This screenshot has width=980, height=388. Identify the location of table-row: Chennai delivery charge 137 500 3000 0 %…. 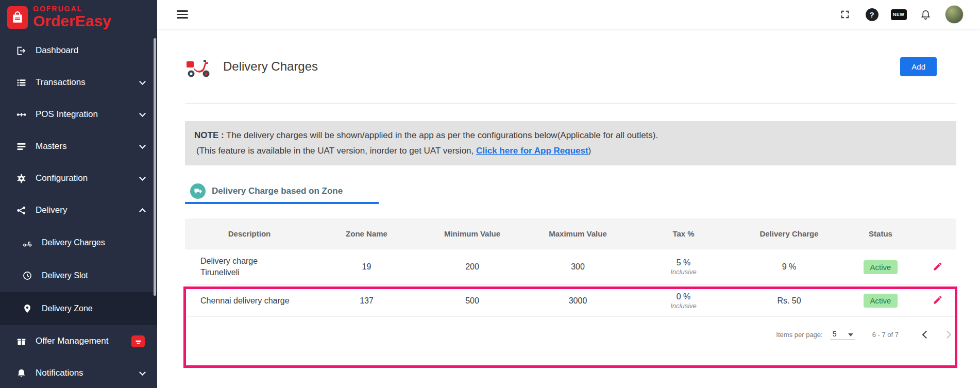
(571, 301).